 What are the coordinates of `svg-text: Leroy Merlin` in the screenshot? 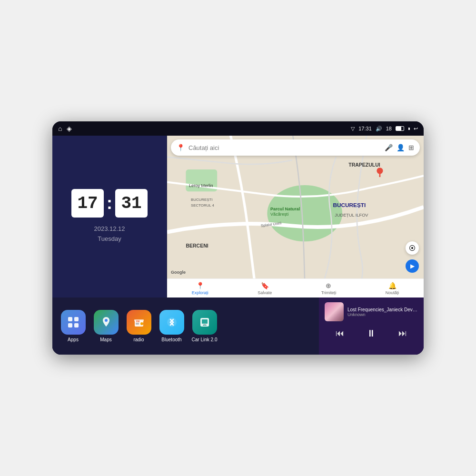 It's located at (201, 186).